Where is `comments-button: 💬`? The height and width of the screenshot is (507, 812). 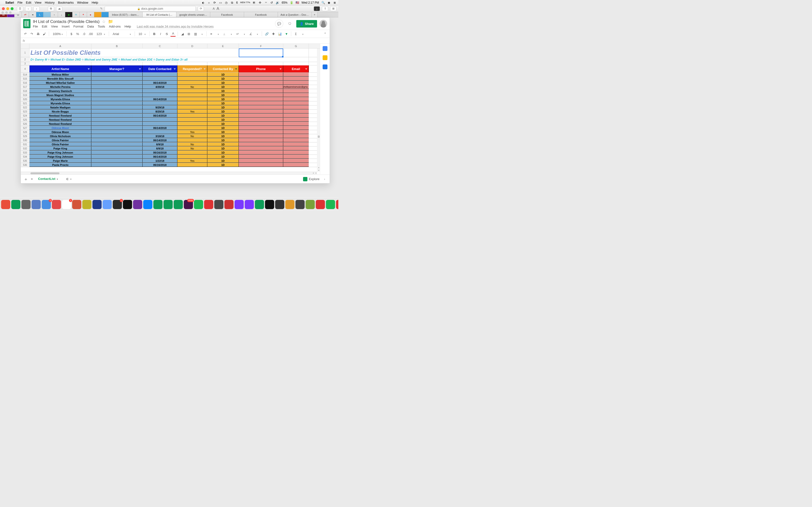
comments-button: 💬 is located at coordinates (279, 23).